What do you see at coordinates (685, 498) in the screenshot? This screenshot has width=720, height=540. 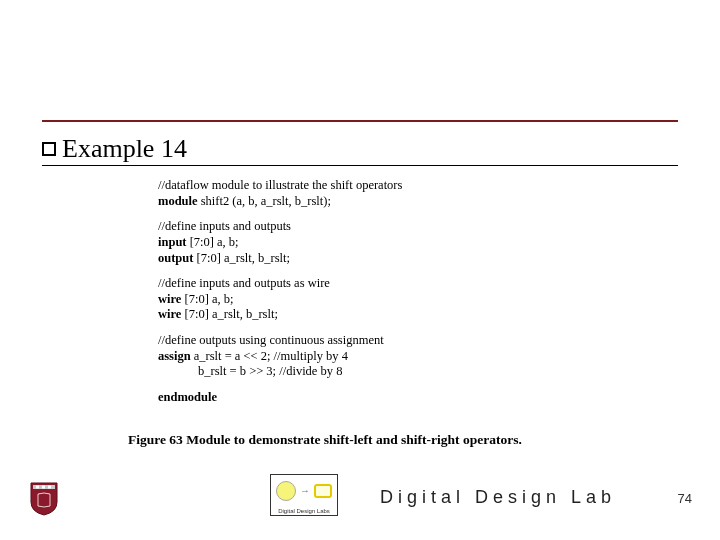 I see `page-number: 74` at bounding box center [685, 498].